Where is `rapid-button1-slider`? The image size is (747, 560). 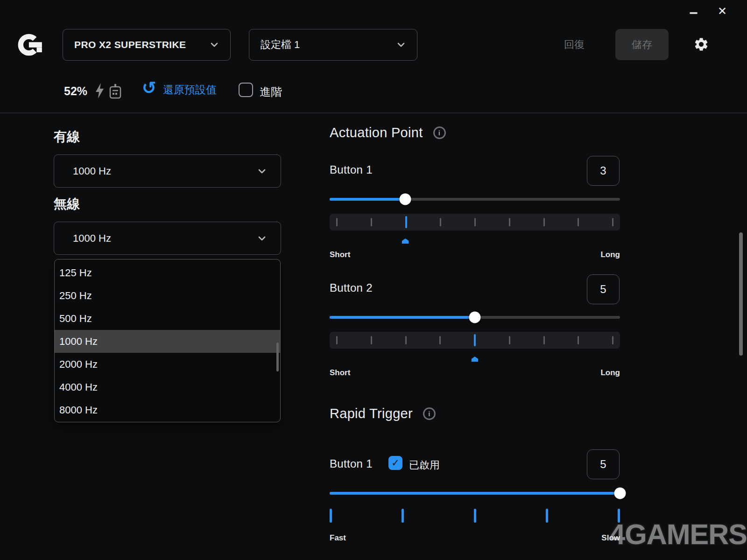 rapid-button1-slider is located at coordinates (475, 493).